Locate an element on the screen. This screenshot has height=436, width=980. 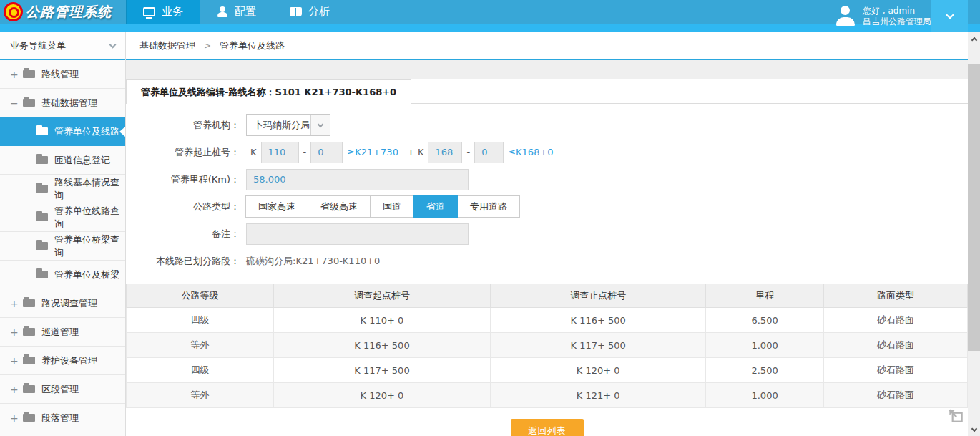
sidebar-item: 管养单位及线路 is located at coordinates (63, 132).